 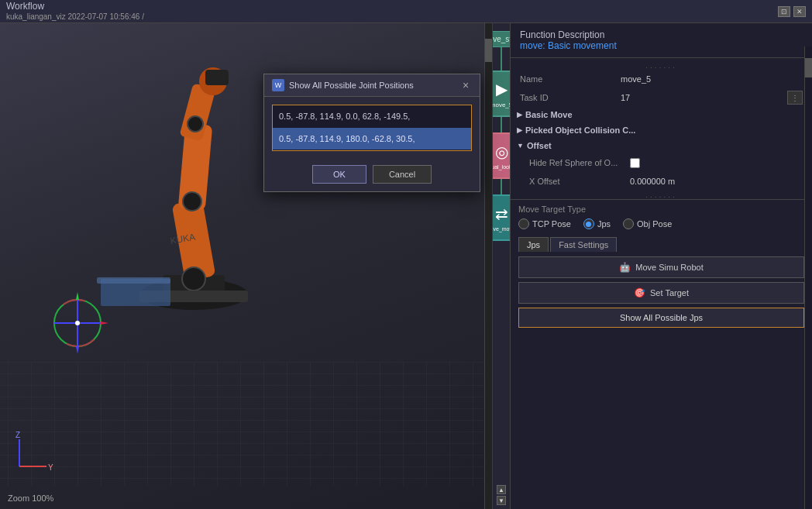 I want to click on hide-ref-row: Hide Ref Sphere of O..., so click(x=662, y=163).